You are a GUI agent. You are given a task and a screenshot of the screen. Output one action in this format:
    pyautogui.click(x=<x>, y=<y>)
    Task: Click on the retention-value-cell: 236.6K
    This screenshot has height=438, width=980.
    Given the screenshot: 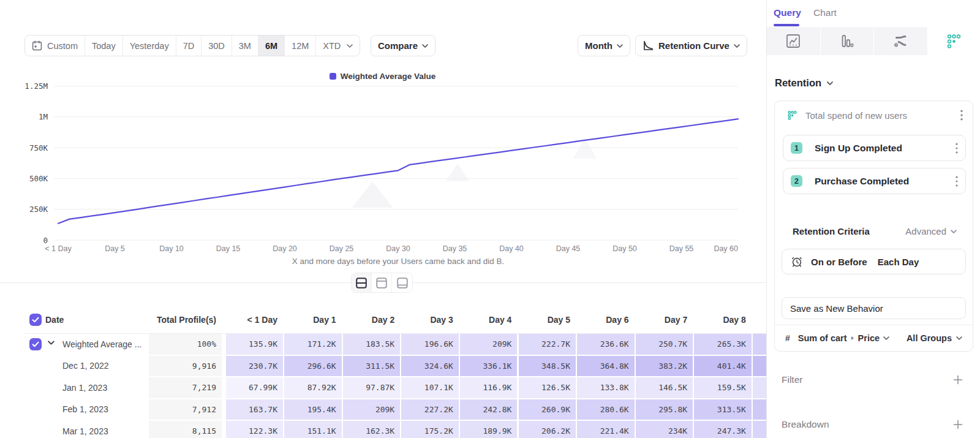 What is the action you would take?
    pyautogui.click(x=606, y=344)
    